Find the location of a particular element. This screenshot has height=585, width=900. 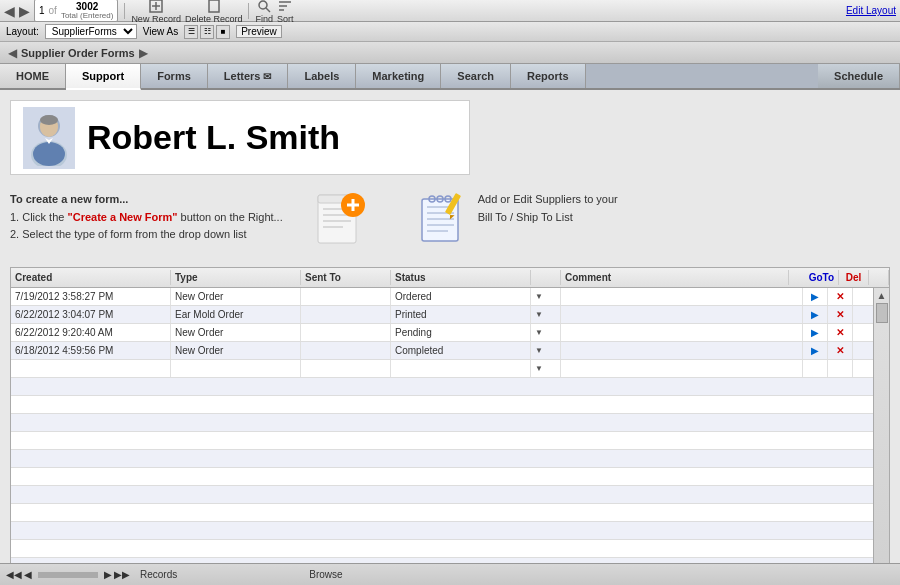

delete-button-2: ✕ is located at coordinates (840, 333).